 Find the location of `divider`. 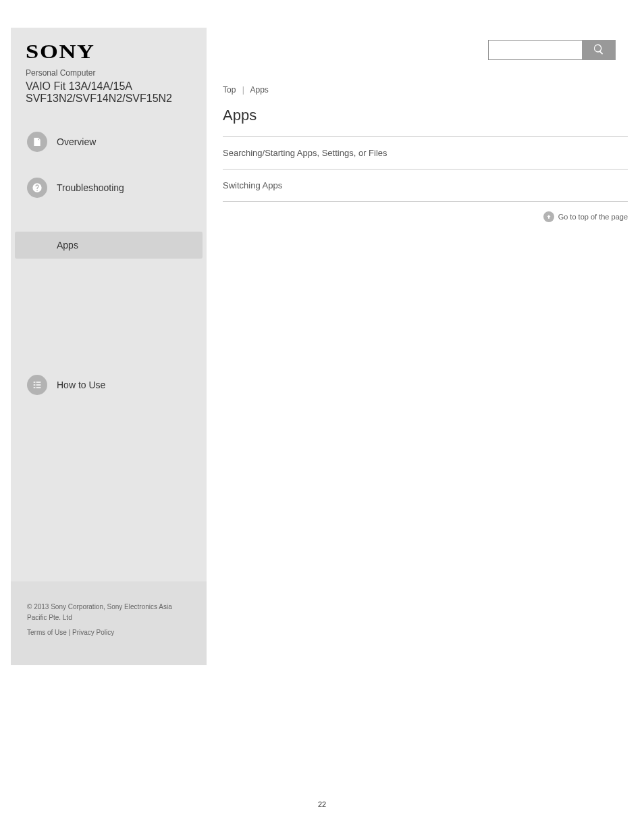

divider is located at coordinates (425, 201).